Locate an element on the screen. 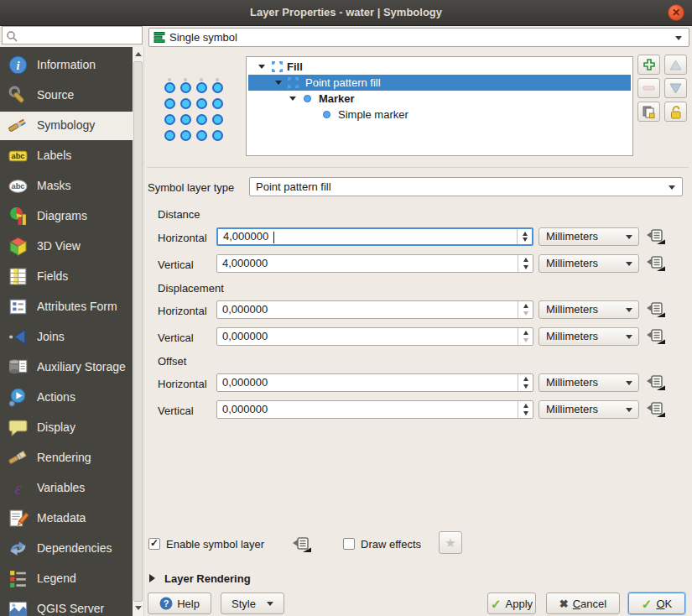 This screenshot has width=692, height=616. sidebar-item-information: i Information is located at coordinates (66, 65).